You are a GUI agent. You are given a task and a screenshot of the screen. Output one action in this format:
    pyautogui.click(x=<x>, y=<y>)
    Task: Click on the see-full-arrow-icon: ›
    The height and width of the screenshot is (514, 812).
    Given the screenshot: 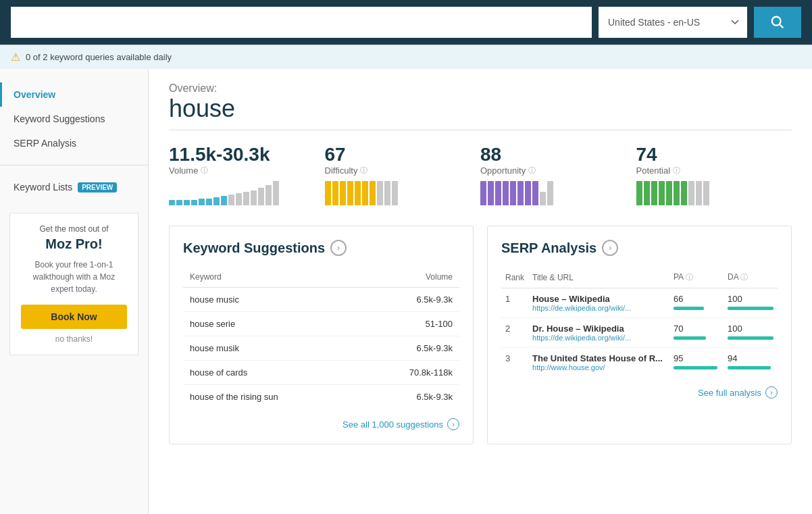 What is the action you would take?
    pyautogui.click(x=771, y=392)
    